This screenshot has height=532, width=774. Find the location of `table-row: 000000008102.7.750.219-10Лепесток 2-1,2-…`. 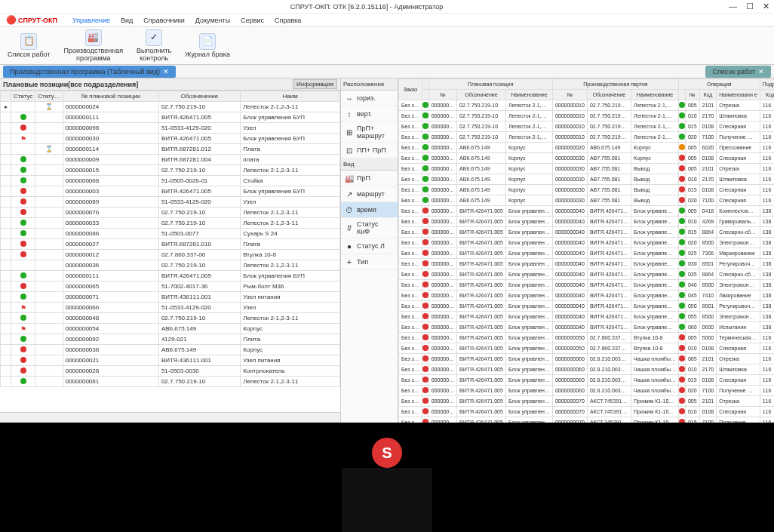

table-row: 000000008102.7.750.219-10Лепесток 2-1,2-… is located at coordinates (170, 382).